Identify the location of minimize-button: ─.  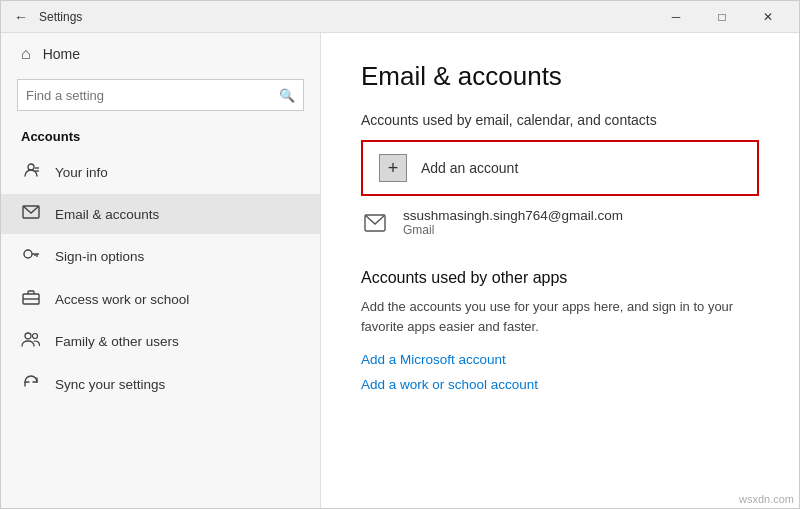
(676, 17).